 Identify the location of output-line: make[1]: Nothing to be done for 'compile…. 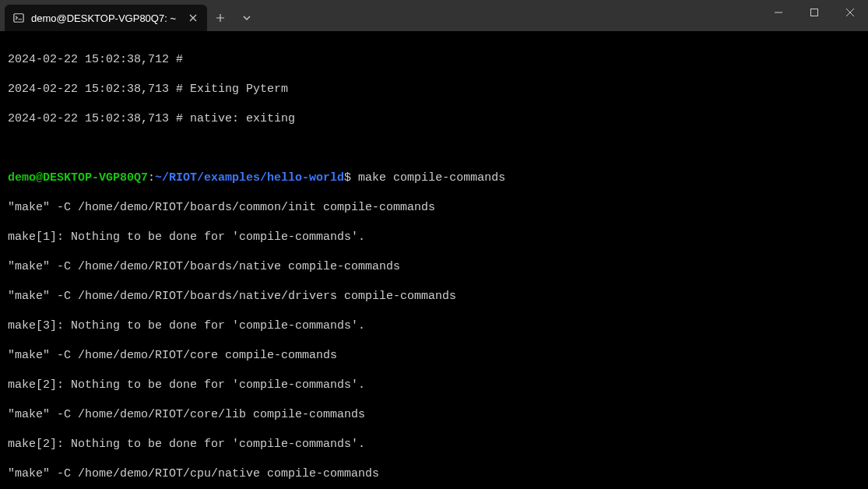
(434, 237).